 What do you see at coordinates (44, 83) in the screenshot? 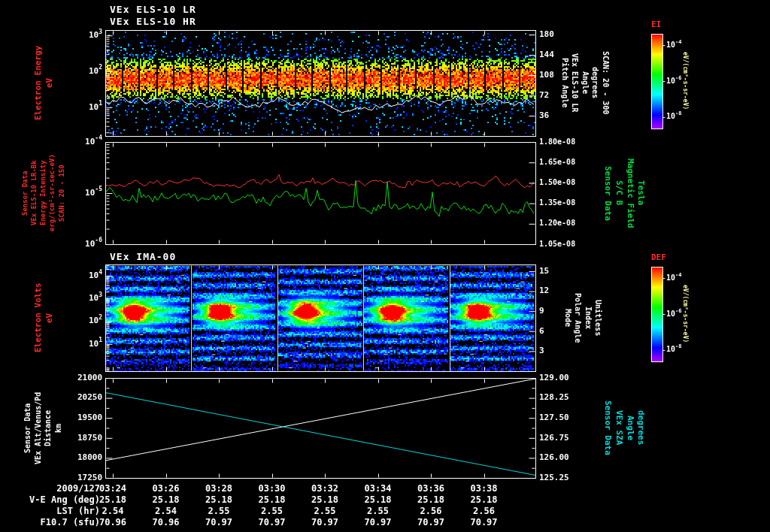
I see `panel1-y-axis-label: Electron EnergyeV` at bounding box center [44, 83].